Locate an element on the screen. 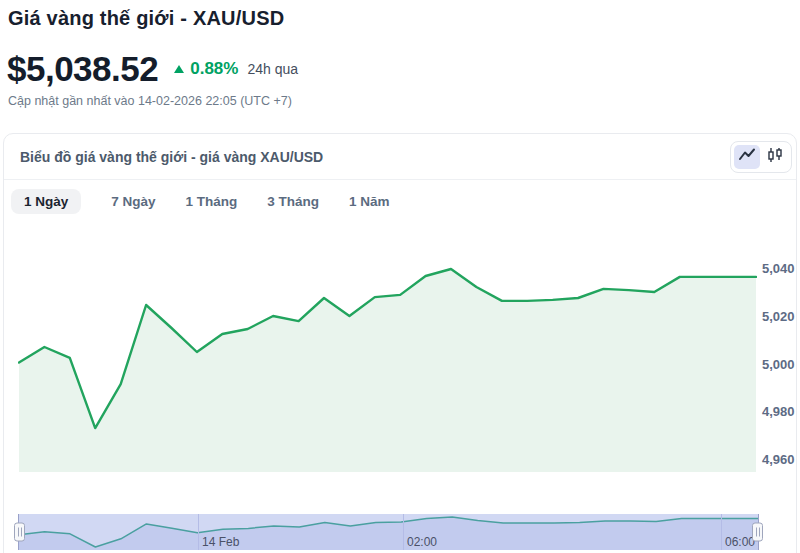 The height and width of the screenshot is (553, 800). tab-3-thang: 3 Tháng is located at coordinates (293, 202).